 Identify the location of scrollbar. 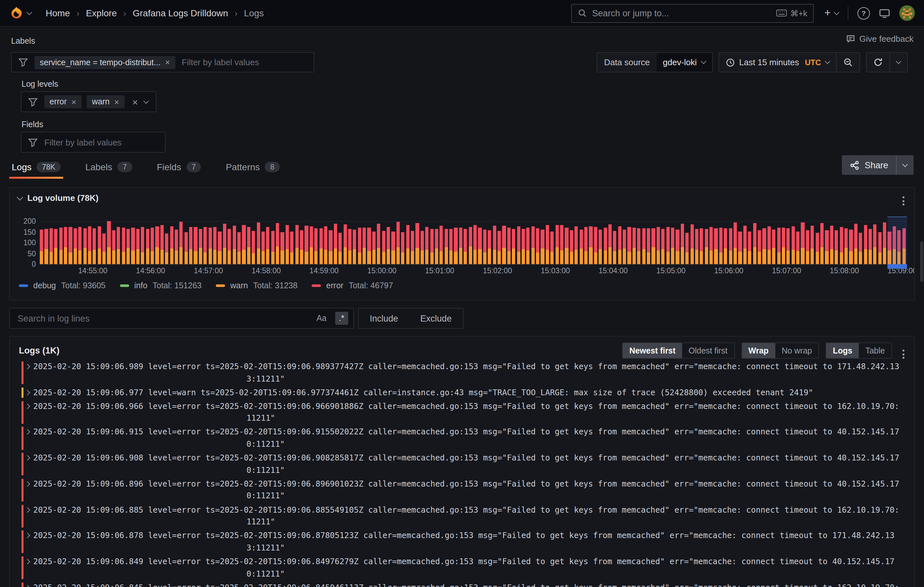
(922, 262).